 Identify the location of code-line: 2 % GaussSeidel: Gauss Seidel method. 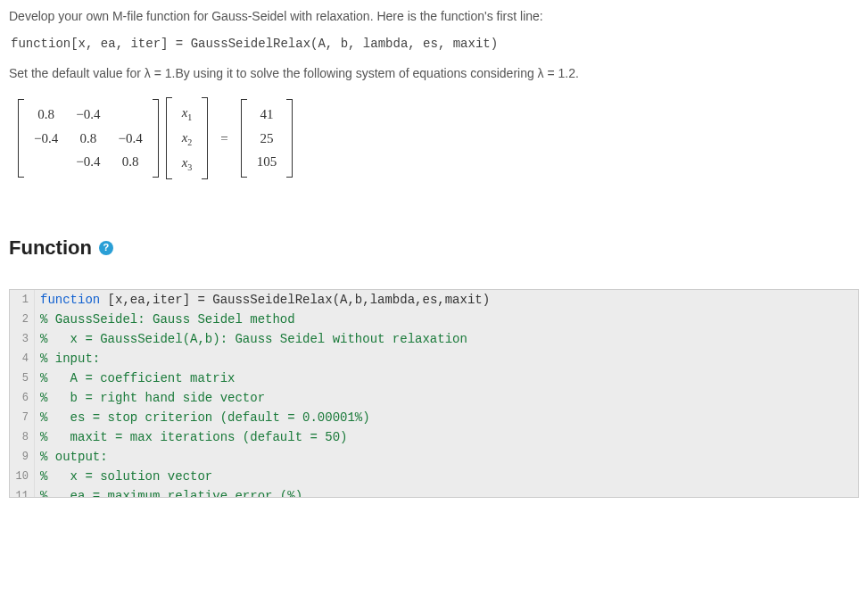
(434, 319).